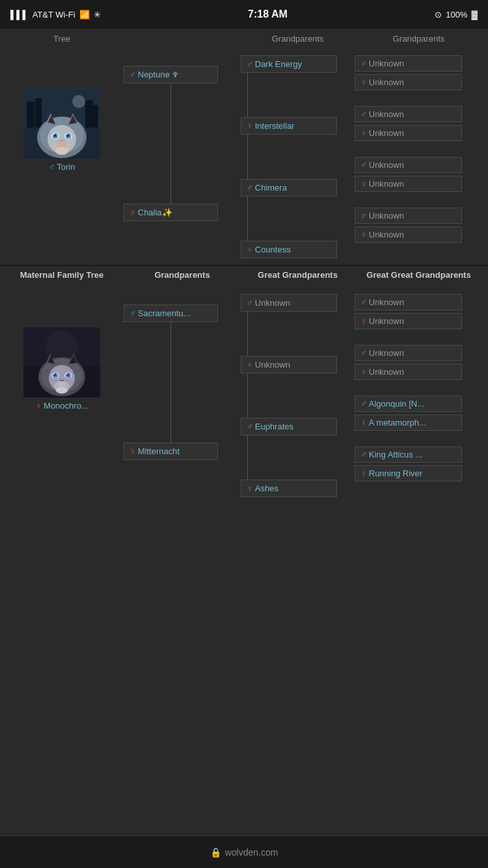  I want to click on maternal-section-headers: Maternal Family Tree Grandparents Great …, so click(244, 275).